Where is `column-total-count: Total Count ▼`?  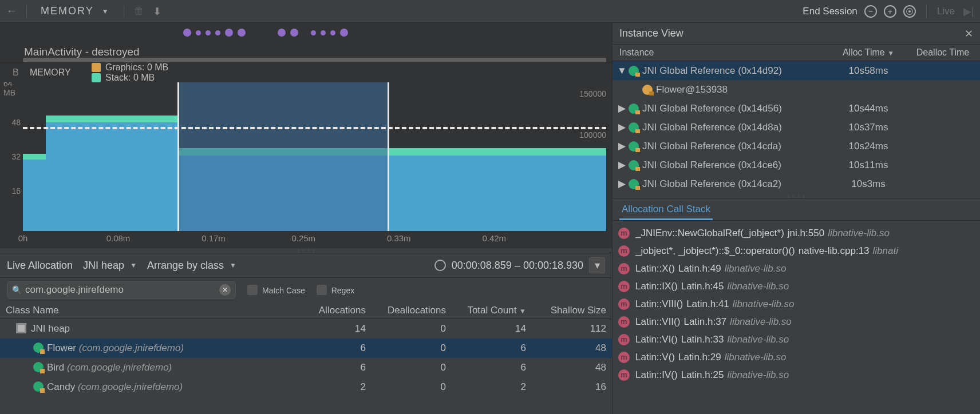 column-total-count: Total Count ▼ is located at coordinates (492, 310).